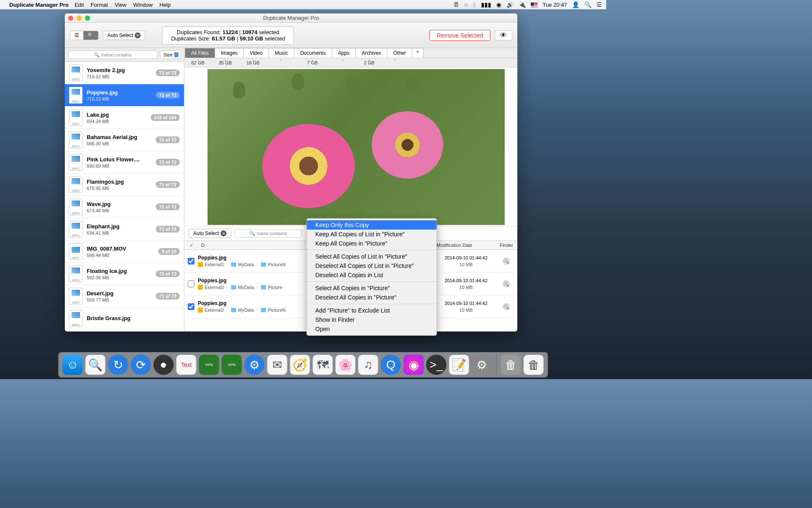 This screenshot has height=508, width=812. What do you see at coordinates (125, 318) in the screenshot?
I see `file-item: JPEG Bristle Grass.jpg` at bounding box center [125, 318].